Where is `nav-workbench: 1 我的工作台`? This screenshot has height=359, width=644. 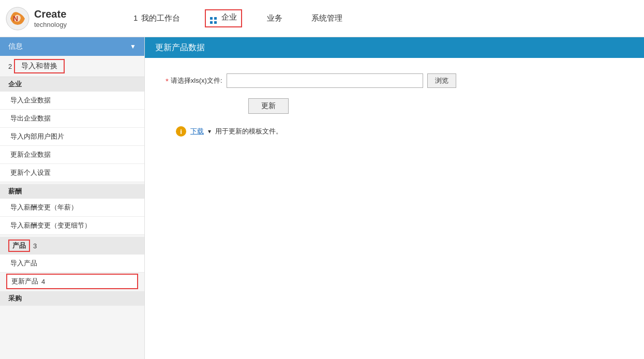
nav-workbench: 1 我的工作台 is located at coordinates (157, 19).